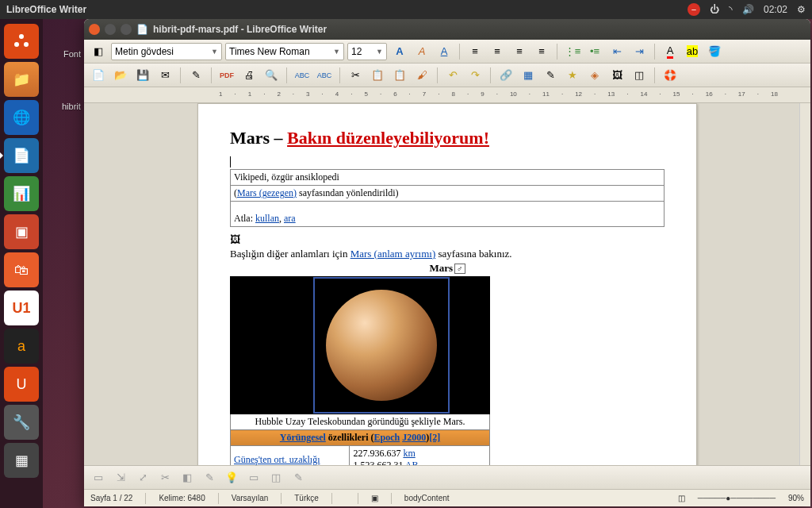  I want to click on ctx-icon: ✂, so click(165, 478).